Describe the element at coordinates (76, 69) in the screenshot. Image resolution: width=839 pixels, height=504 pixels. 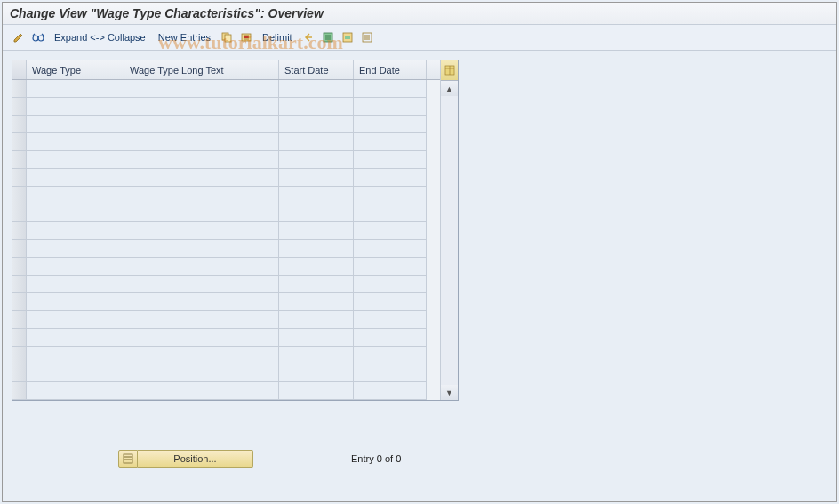
I see `column-header-wage-type: Wage Type` at that location.